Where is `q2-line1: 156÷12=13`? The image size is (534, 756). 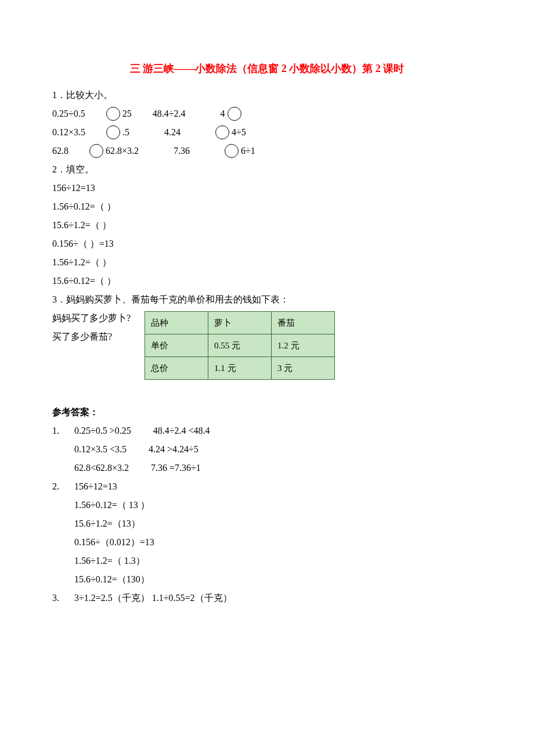
q2-line1: 156÷12=13 is located at coordinates (267, 188).